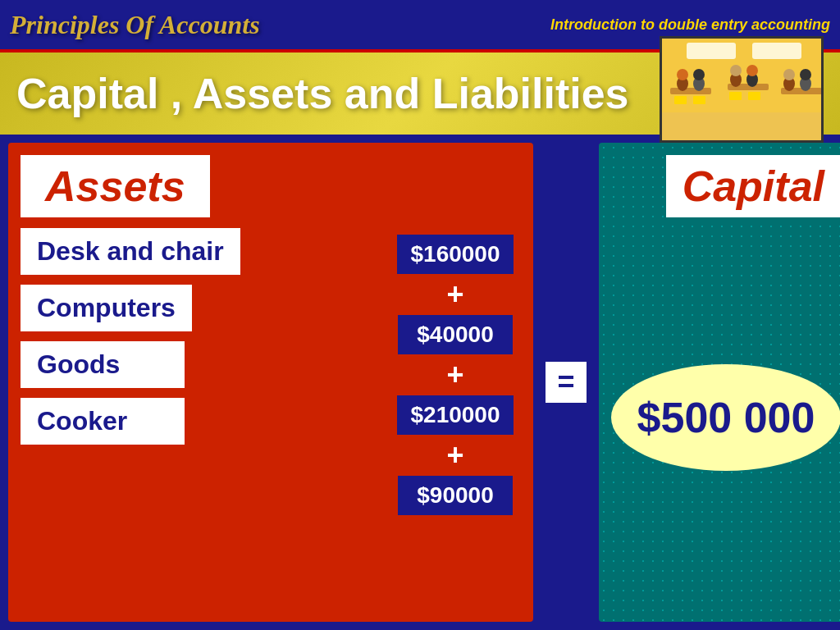 The height and width of the screenshot is (630, 840). Describe the element at coordinates (742, 89) in the screenshot. I see `header-photo` at that location.